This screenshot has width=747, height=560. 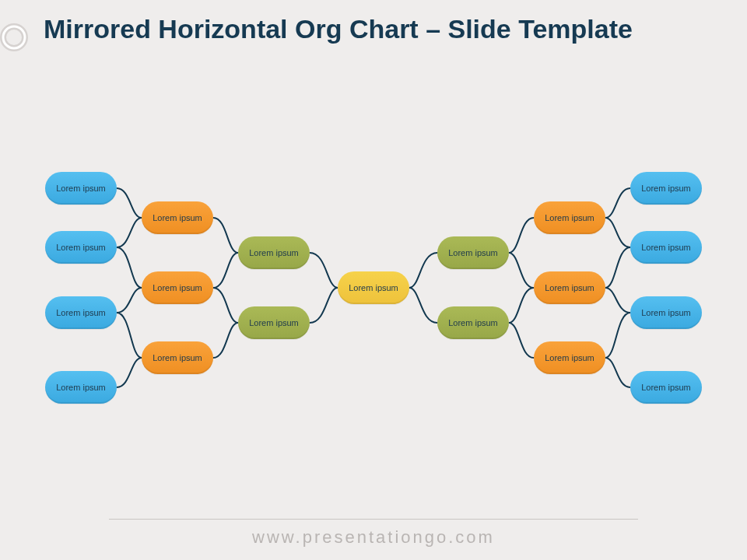 I want to click on left-green-1: Lorem ipsum, so click(x=274, y=253).